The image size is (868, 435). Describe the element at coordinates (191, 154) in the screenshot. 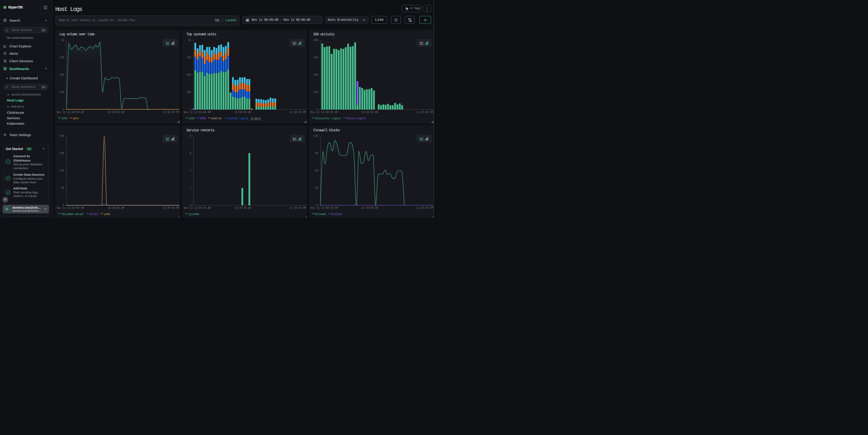

I see `svg-text: 6` at that location.